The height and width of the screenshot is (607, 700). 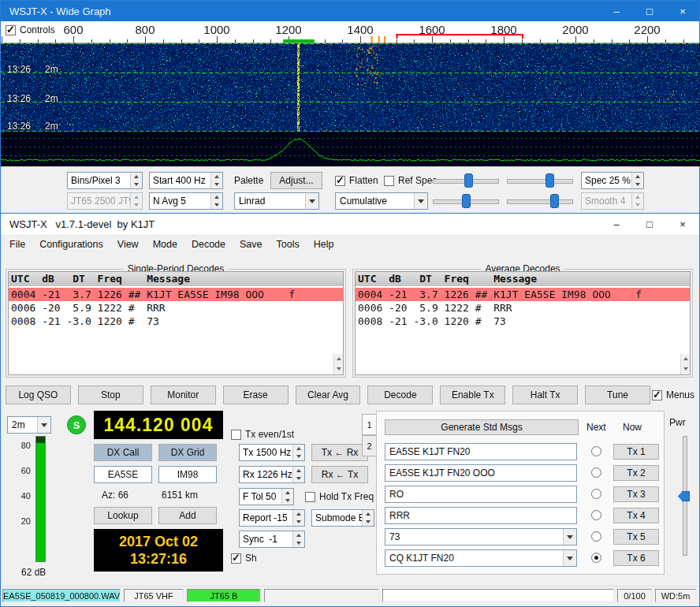 I want to click on menu-view: View, so click(x=128, y=244).